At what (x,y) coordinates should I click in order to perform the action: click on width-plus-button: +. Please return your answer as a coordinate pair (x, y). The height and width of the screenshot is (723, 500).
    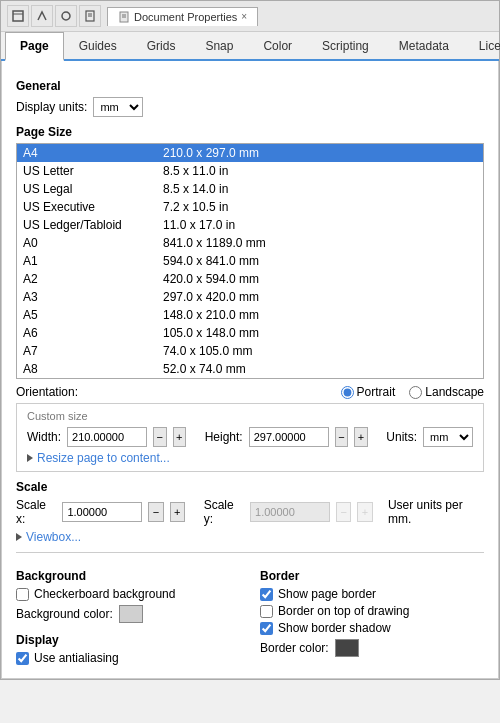
    Looking at the image, I should click on (180, 437).